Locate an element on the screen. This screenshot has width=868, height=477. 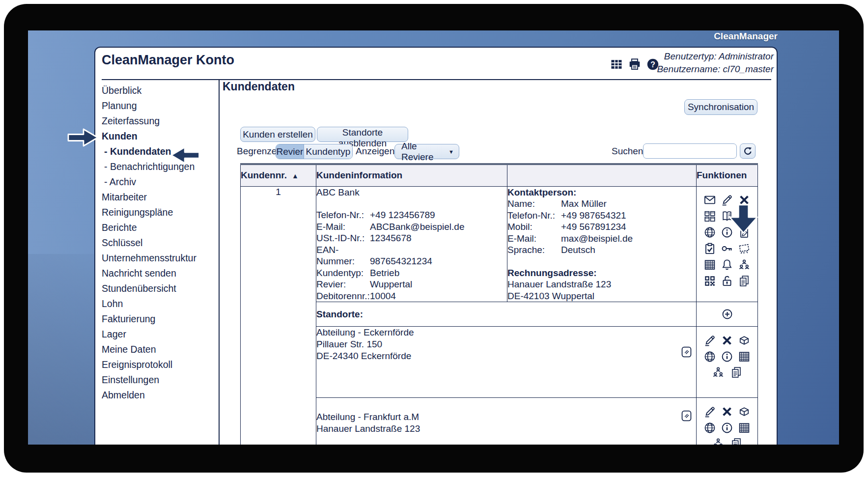
sidebar-item-stundenuebersicht: Stundenübersicht is located at coordinates (160, 289).